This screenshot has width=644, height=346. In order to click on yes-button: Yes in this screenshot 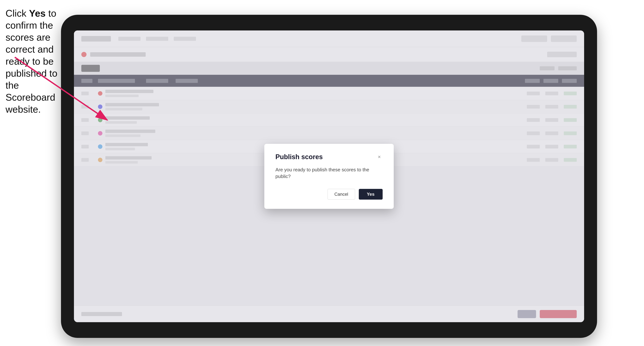, I will do `click(371, 194)`.